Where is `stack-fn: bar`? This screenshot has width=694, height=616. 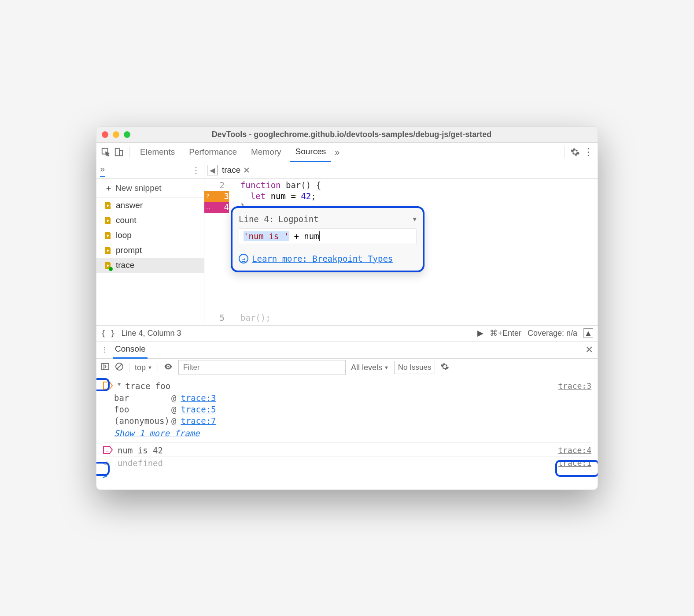 stack-fn: bar is located at coordinates (140, 398).